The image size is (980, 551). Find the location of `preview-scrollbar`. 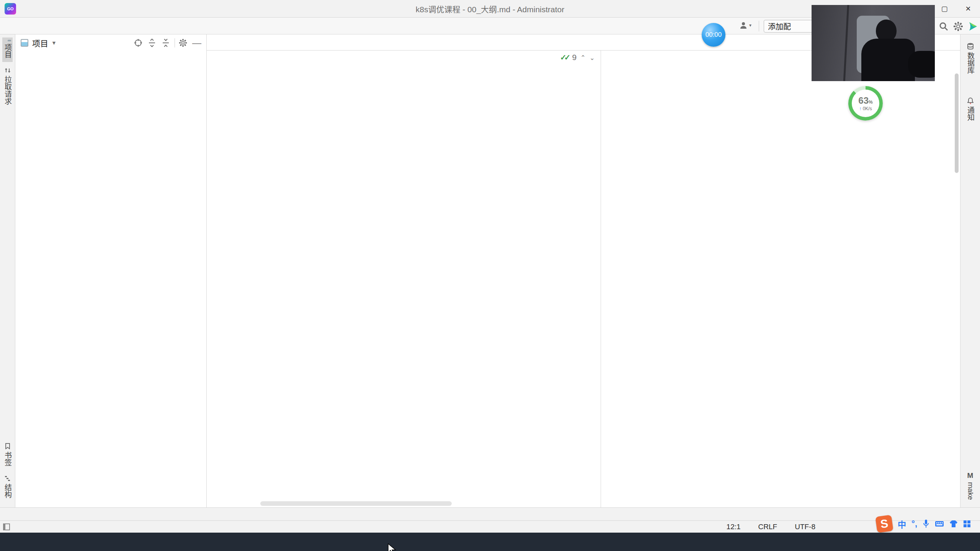

preview-scrollbar is located at coordinates (957, 123).